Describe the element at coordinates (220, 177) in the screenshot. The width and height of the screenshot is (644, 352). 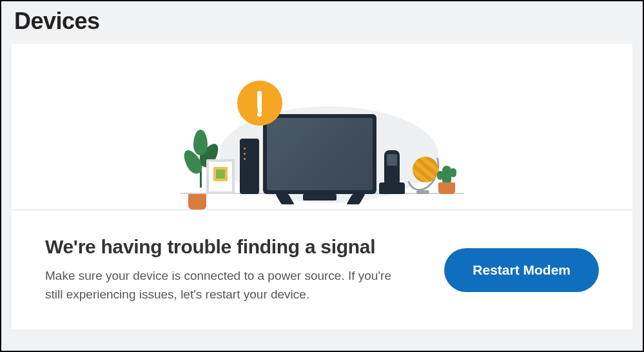
I see `picture-frame-icon` at that location.